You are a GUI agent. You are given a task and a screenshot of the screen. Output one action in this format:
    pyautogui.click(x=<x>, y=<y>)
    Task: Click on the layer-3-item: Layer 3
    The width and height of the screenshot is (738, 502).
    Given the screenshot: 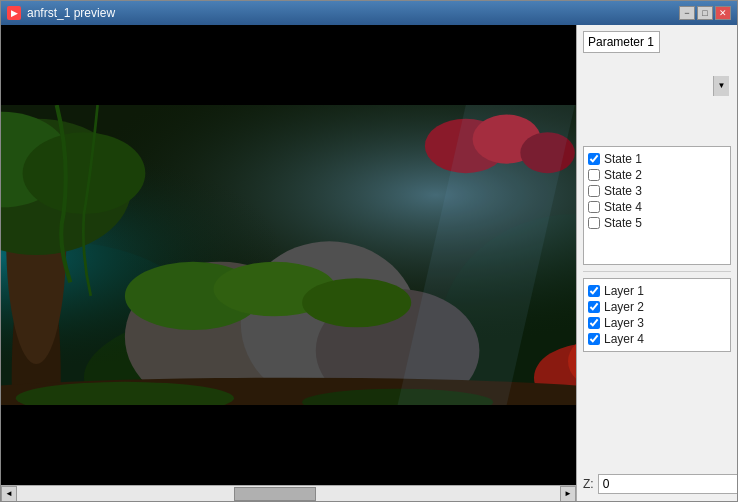 What is the action you would take?
    pyautogui.click(x=657, y=323)
    